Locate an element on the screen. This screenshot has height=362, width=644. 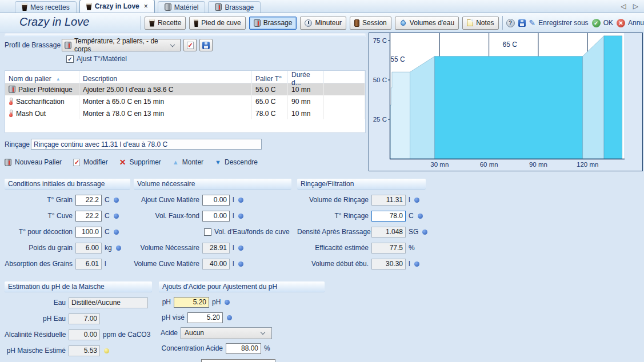
tab-close-icon: × is located at coordinates (146, 6).